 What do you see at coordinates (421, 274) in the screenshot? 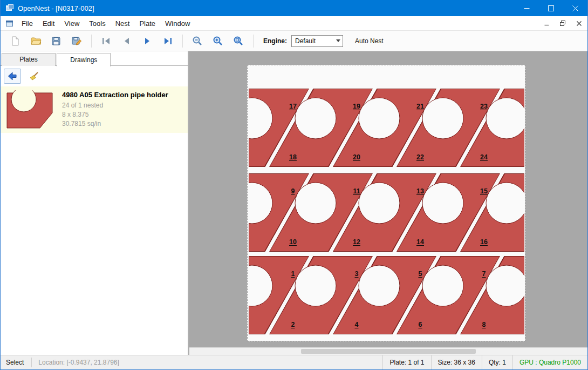
I see `part-number-link: 5` at bounding box center [421, 274].